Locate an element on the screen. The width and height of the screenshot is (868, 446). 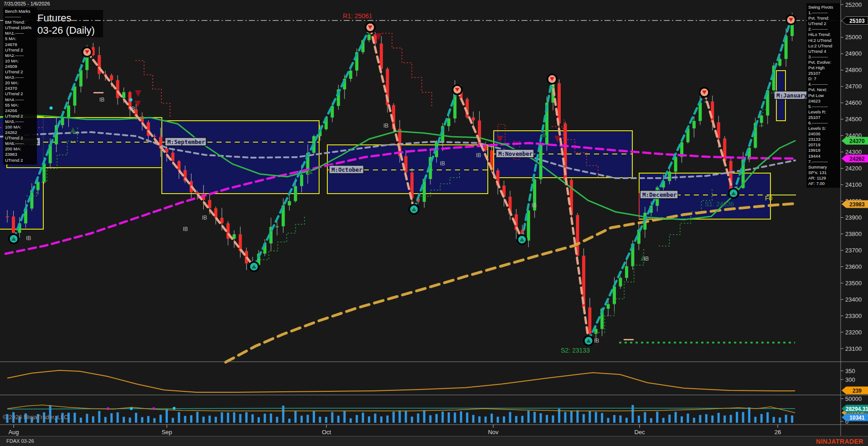
bench-marks-line: ----------- is located at coordinates (20, 17).